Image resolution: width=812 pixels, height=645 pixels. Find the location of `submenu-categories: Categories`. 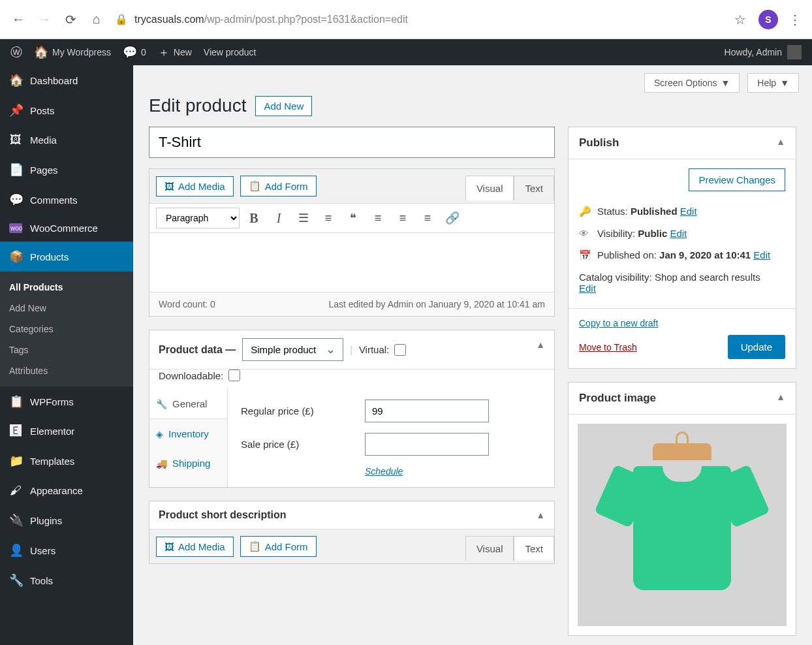

submenu-categories: Categories is located at coordinates (67, 329).